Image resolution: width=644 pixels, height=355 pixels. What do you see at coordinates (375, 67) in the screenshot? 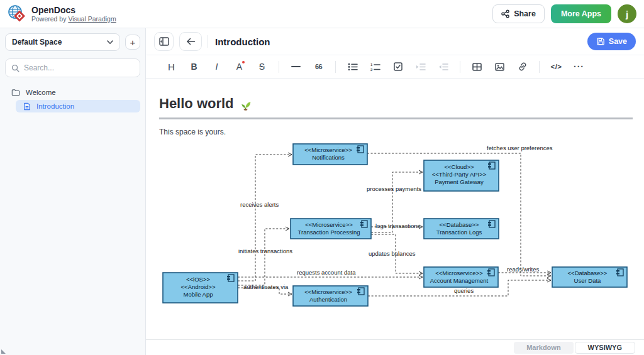
I see `numbered-list-button: 1 2` at bounding box center [375, 67].